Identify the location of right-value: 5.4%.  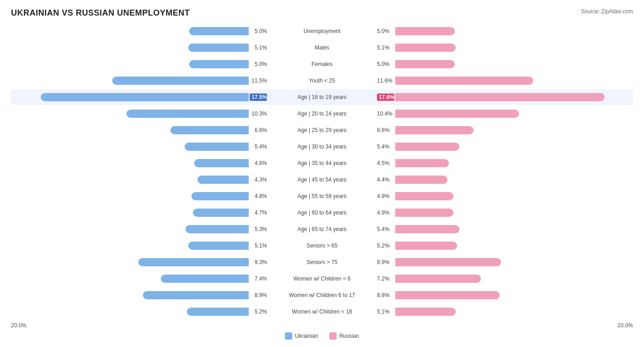
(386, 147).